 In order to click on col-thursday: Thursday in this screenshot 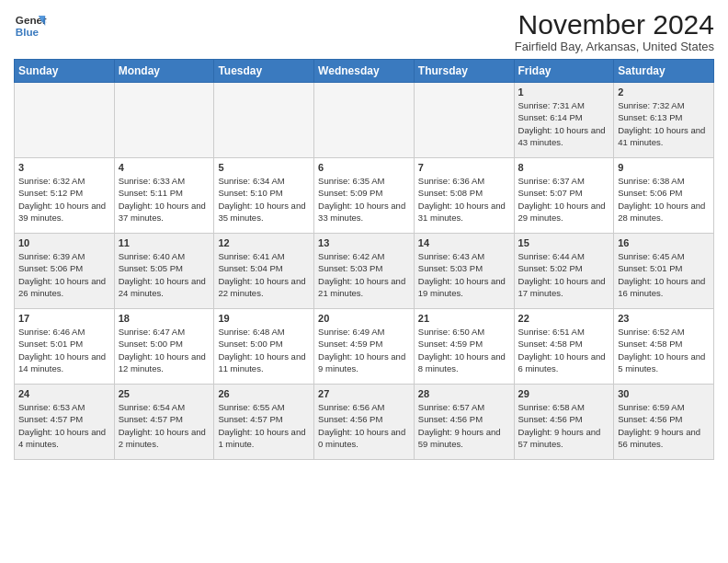, I will do `click(463, 72)`.